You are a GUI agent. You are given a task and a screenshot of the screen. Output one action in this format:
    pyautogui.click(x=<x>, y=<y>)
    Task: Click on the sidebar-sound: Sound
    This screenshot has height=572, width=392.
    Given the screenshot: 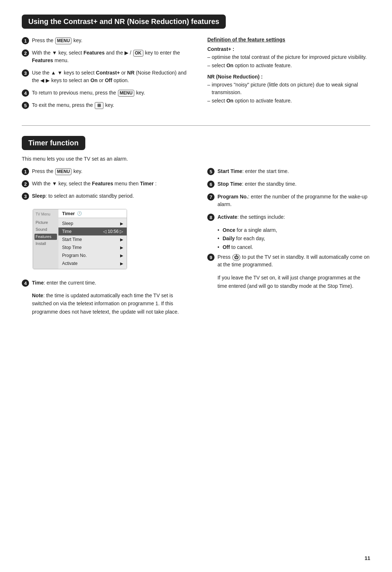 What is the action you would take?
    pyautogui.click(x=46, y=230)
    